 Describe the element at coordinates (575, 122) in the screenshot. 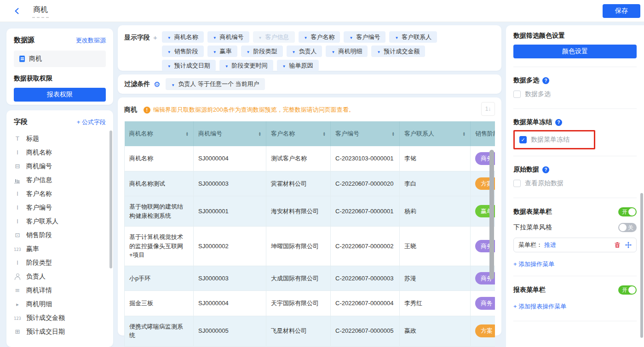

I see `menu-freeze-title: 数据菜单冻结` at that location.